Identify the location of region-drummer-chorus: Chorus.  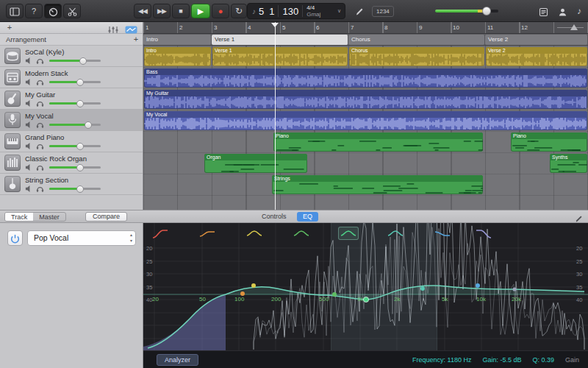
(417, 57).